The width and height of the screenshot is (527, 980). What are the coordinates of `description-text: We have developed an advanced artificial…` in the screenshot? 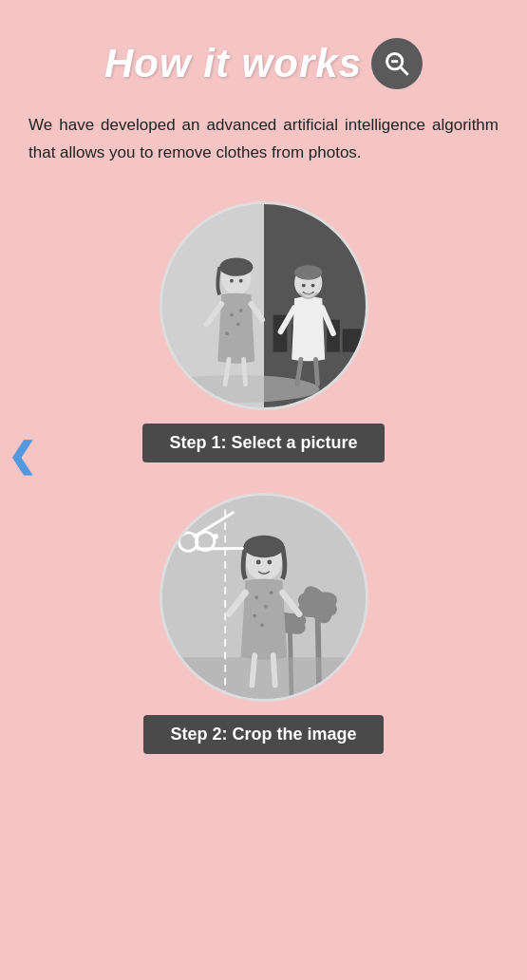 It's located at (264, 140).